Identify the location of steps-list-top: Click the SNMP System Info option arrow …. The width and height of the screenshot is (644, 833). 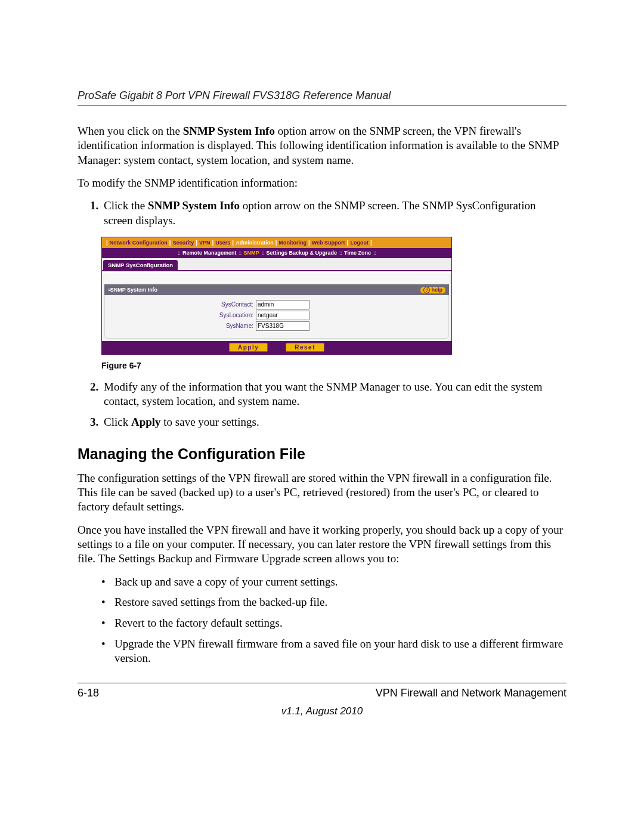
(322, 213).